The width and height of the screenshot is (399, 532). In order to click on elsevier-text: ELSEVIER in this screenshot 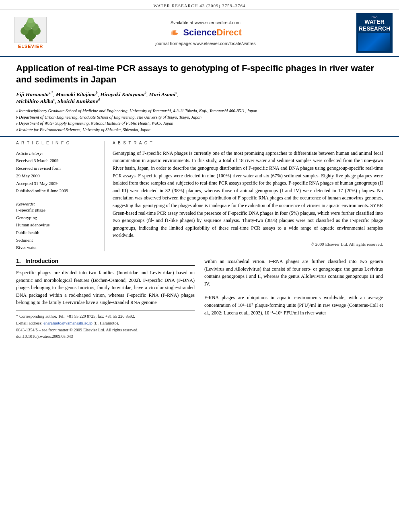, I will do `click(31, 46)`.